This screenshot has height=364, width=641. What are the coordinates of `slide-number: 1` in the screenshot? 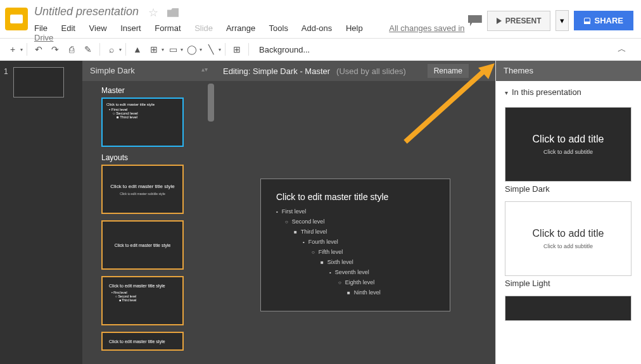 It's located at (6, 72).